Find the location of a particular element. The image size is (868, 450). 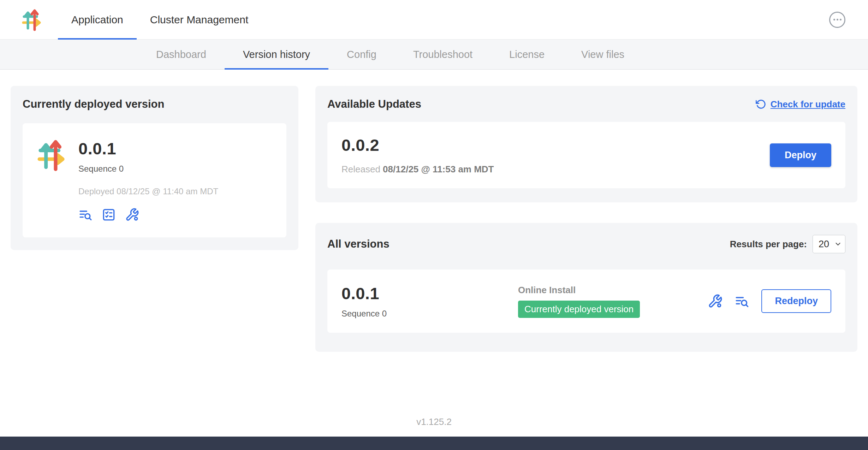

update-released-text: Released 08/12/25 @ 11:53 am MDT is located at coordinates (418, 170).